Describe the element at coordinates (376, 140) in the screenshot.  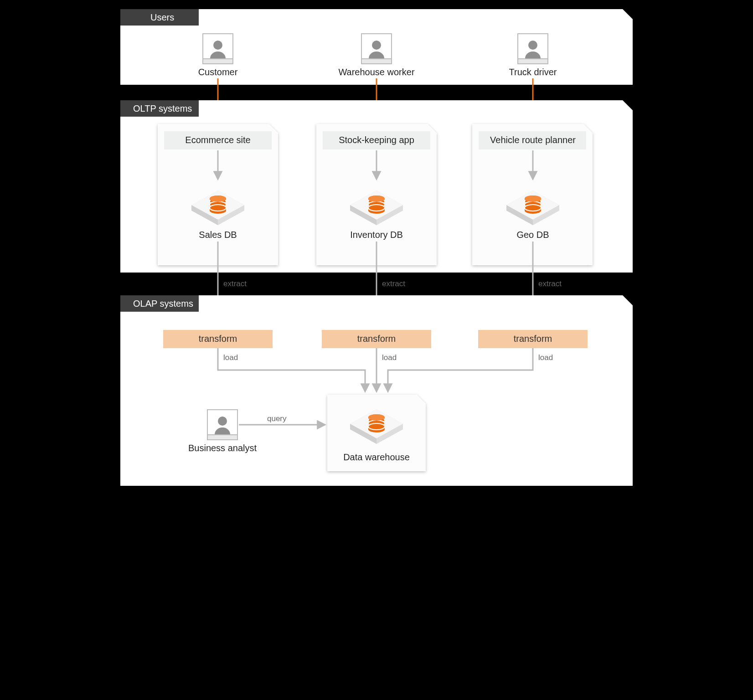
I see `app-label: Stock-keeping app` at that location.